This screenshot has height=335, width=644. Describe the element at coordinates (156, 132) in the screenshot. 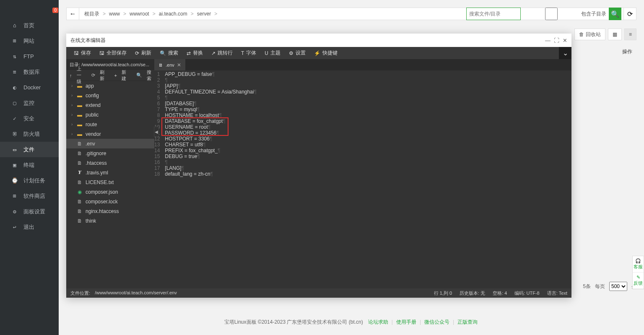

I see `collapse-tree: ◀` at that location.